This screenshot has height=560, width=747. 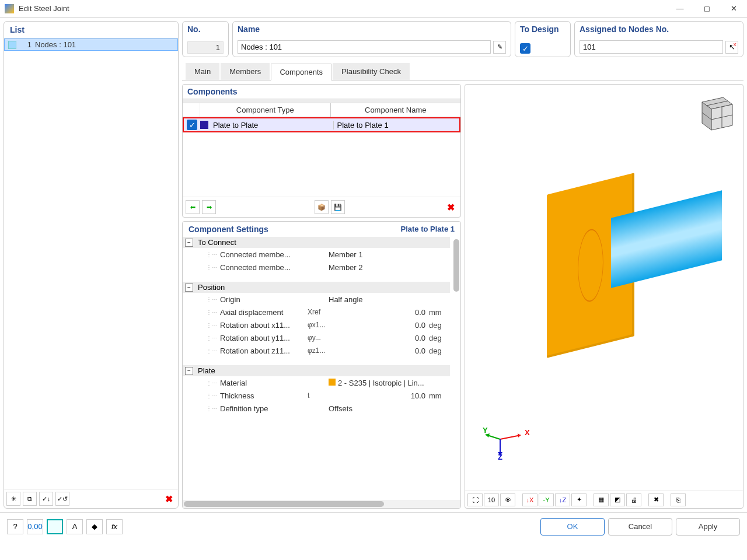 I want to click on setting-row: ⋮⋯OriginHalf angle, so click(x=316, y=299).